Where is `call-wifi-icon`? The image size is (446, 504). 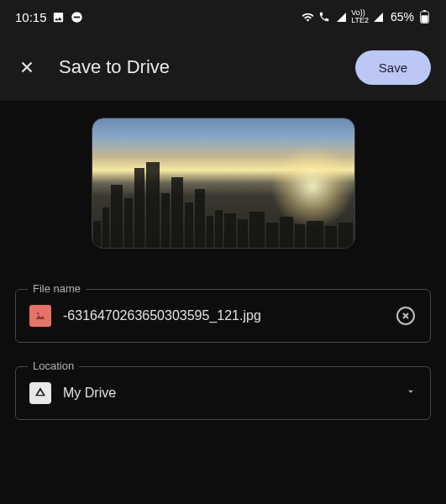
call-wifi-icon is located at coordinates (324, 17).